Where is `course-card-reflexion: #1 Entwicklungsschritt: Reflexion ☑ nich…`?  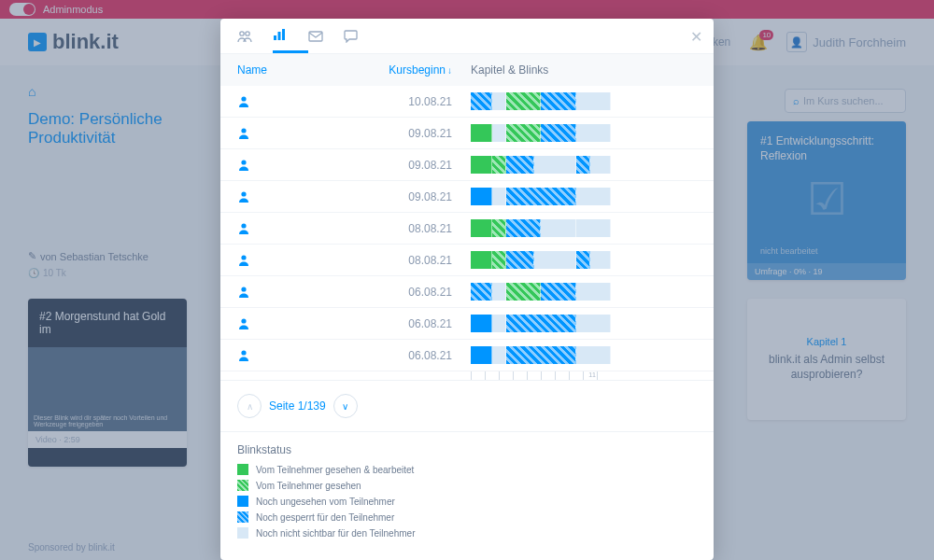
course-card-reflexion: #1 Entwicklungsschritt: Reflexion ☑ nich… is located at coordinates (827, 201).